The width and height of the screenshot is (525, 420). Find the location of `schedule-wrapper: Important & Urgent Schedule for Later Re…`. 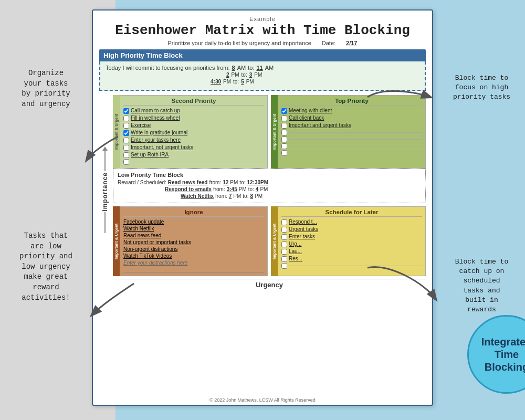

schedule-wrapper: Important & Urgent Schedule for Later Re… is located at coordinates (349, 242).